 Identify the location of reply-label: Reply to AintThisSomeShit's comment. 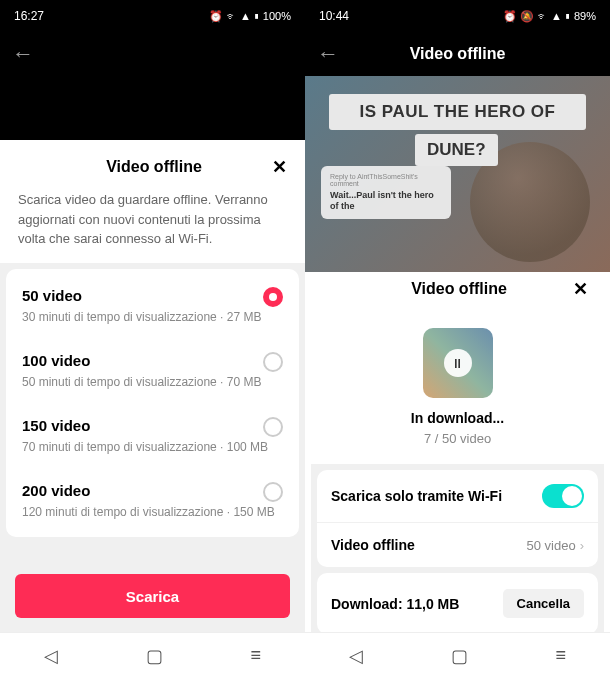
(386, 180).